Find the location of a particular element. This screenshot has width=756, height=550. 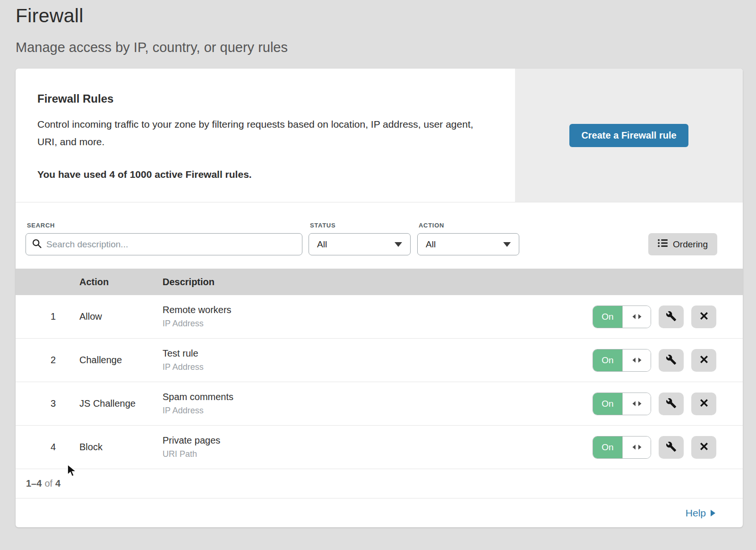

action-select-value: All is located at coordinates (431, 244).